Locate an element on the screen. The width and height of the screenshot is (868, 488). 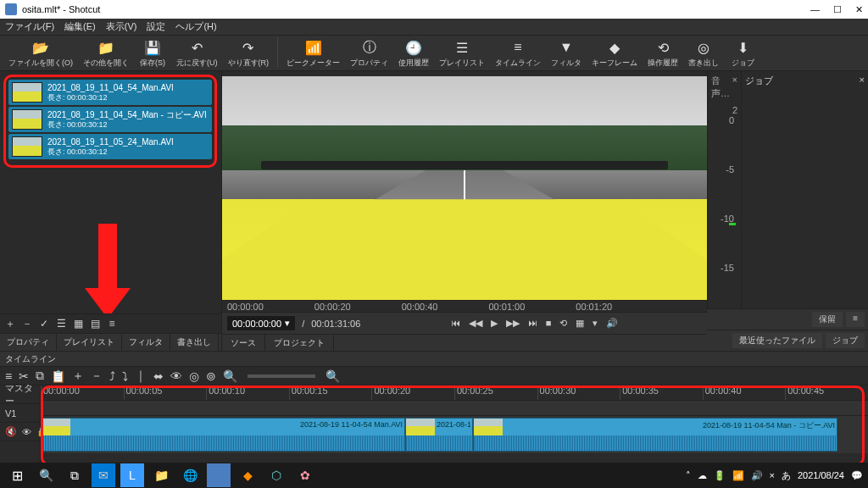
menu-file: ファイル(F) is located at coordinates (30, 27).